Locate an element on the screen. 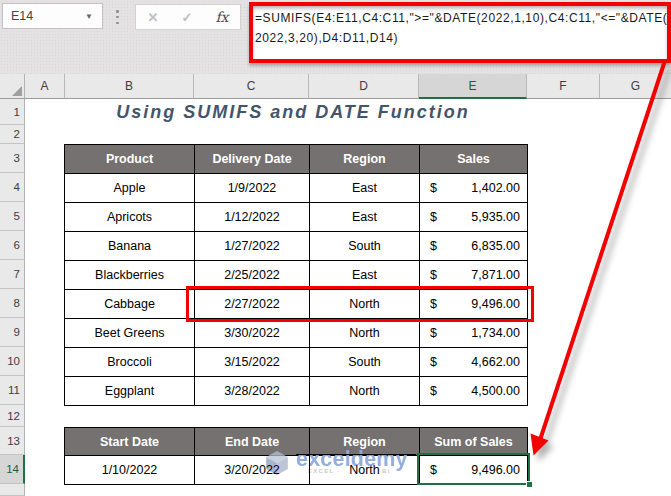 The image size is (671, 496). enter-icon: ✓ is located at coordinates (186, 18).